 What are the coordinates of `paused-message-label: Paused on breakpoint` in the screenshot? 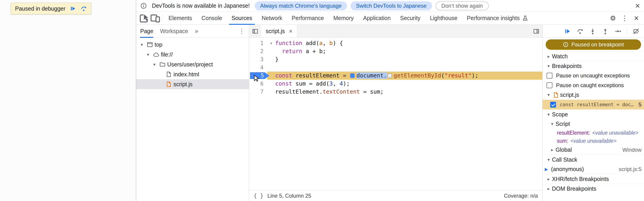 It's located at (598, 44).